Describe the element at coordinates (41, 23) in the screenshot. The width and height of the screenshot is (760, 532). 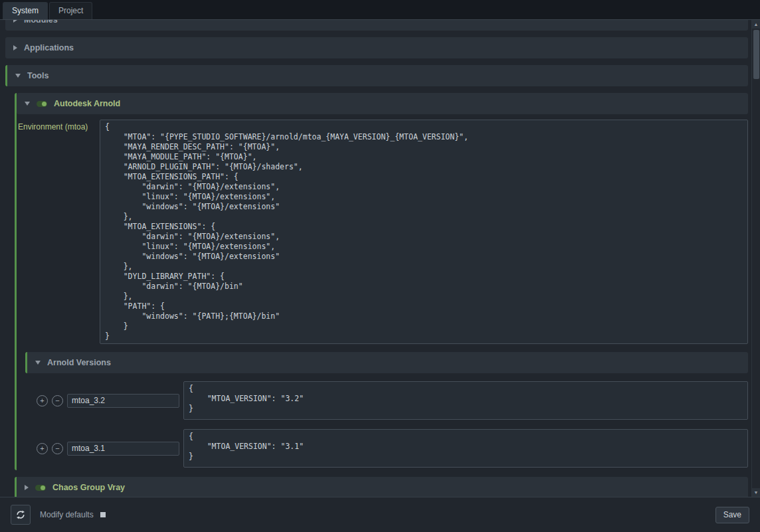
I see `section-modules-title: Modules` at that location.